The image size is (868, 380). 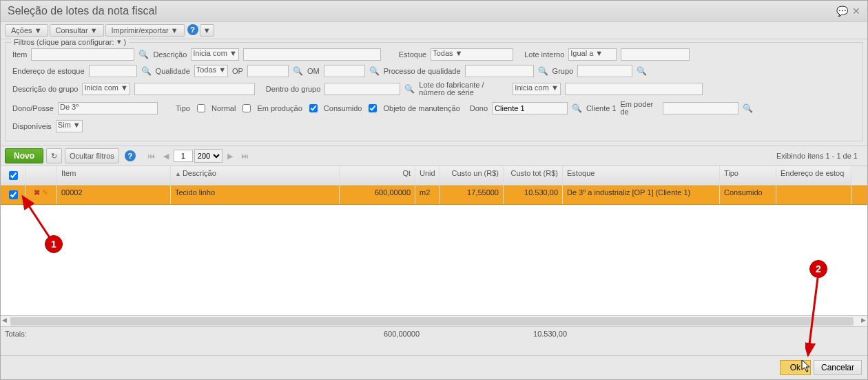 I want to click on descricao-input, so click(x=312, y=54).